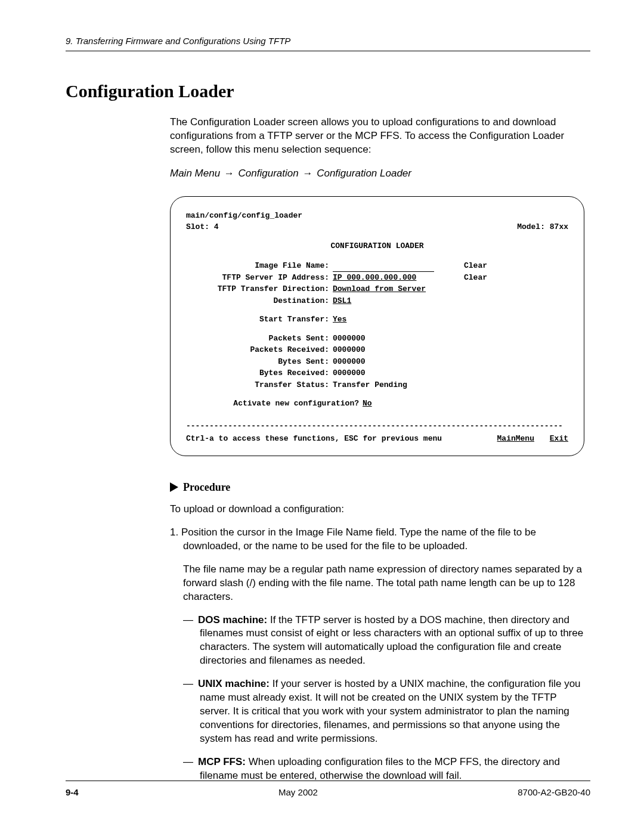  What do you see at coordinates (216, 227) in the screenshot?
I see `slot-value: 4` at bounding box center [216, 227].